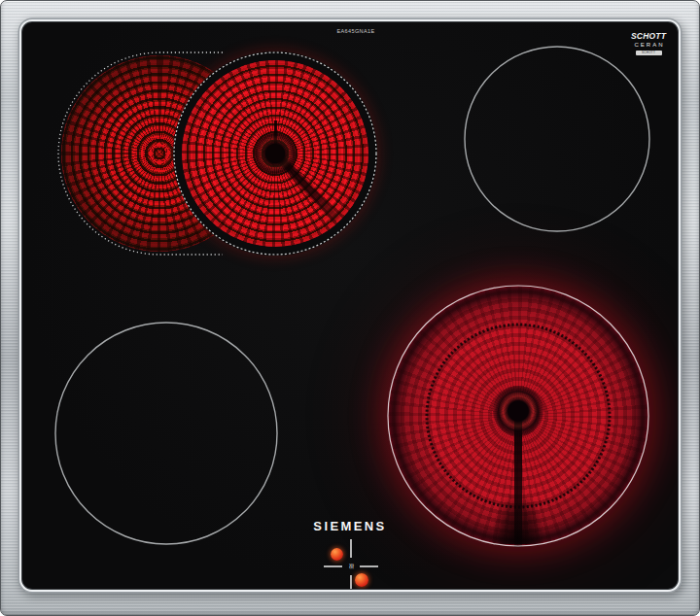 The height and width of the screenshot is (616, 700). I want to click on zone-rear-right-outline, so click(557, 139).